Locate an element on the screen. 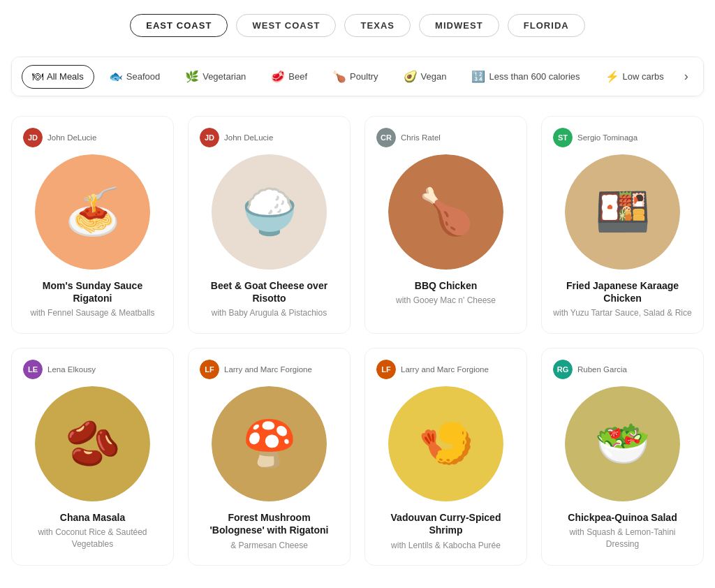  meal-subtitle: with Gooey Mac n' Cheese is located at coordinates (445, 300).